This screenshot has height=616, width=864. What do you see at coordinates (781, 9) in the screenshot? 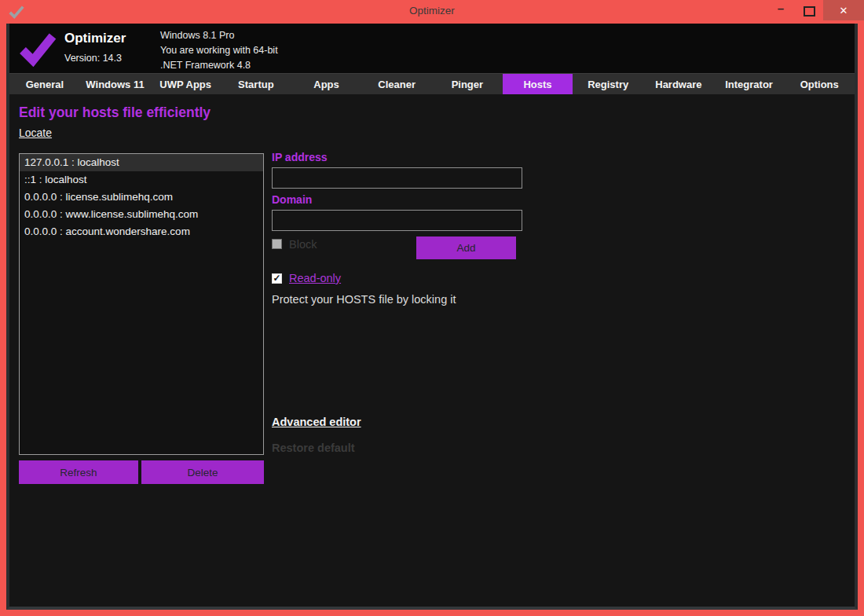
I see `minimize-icon: –` at bounding box center [781, 9].